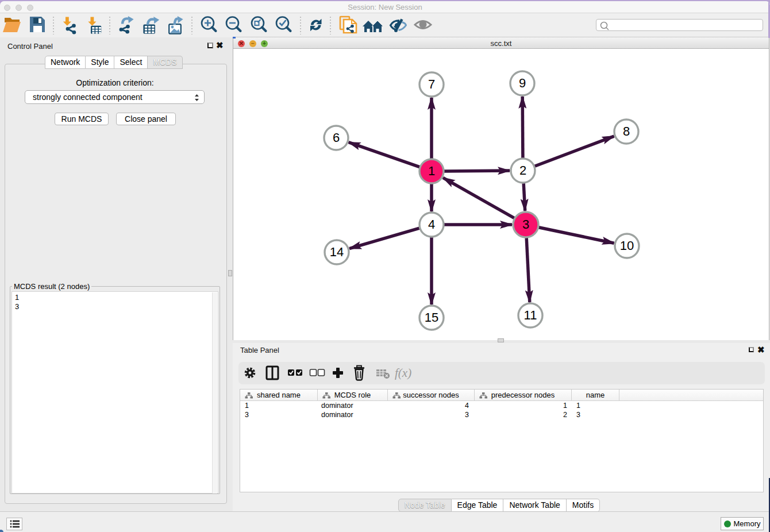 The height and width of the screenshot is (532, 770). I want to click on svg-text: f(x), so click(403, 373).